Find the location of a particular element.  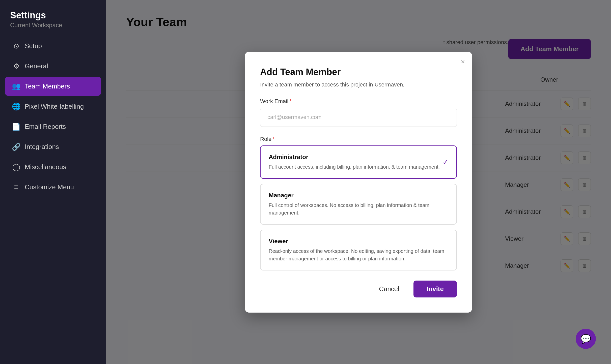

sidebar-item-miscellaneous: ◯ Miscellaneous is located at coordinates (53, 167).